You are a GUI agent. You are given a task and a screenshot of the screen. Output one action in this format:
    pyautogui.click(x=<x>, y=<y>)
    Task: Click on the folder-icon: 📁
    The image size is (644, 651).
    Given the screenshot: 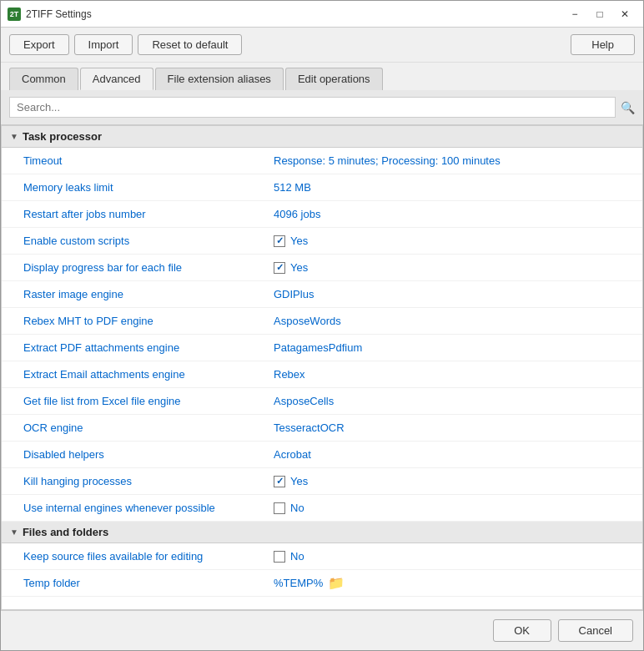 What is the action you would take?
    pyautogui.click(x=336, y=583)
    